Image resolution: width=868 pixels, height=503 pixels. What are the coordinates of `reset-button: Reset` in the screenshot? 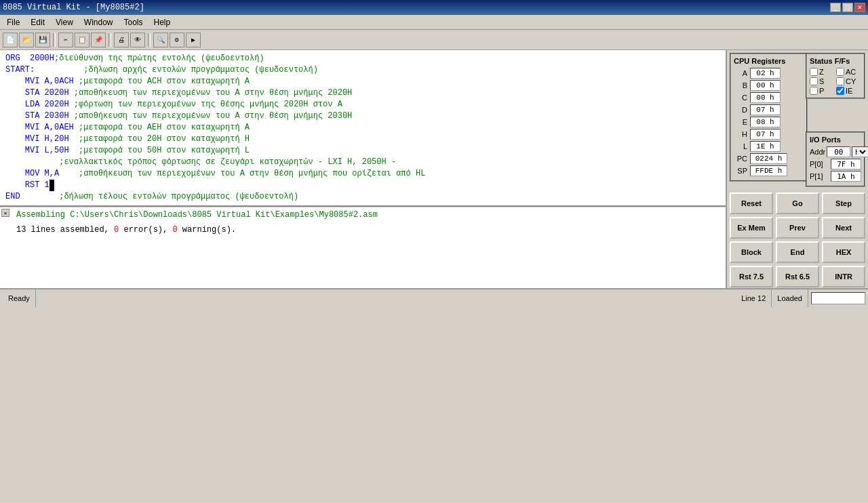 It's located at (751, 203).